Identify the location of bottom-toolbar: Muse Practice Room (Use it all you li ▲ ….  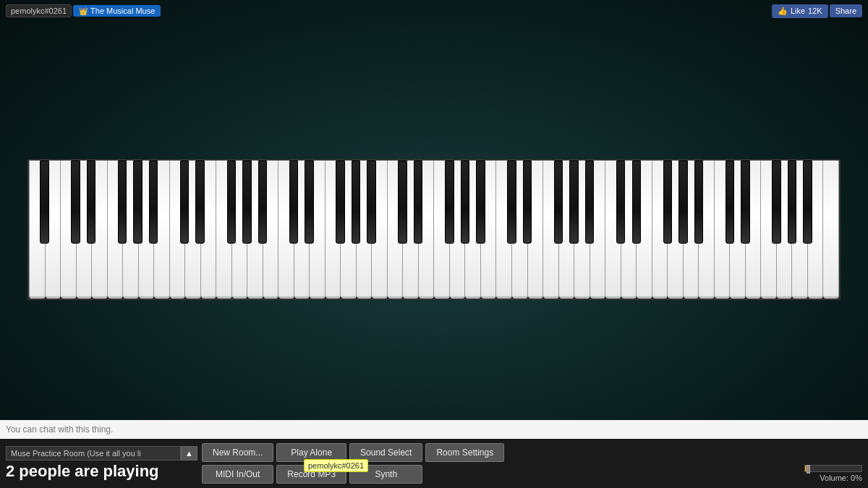
(434, 463).